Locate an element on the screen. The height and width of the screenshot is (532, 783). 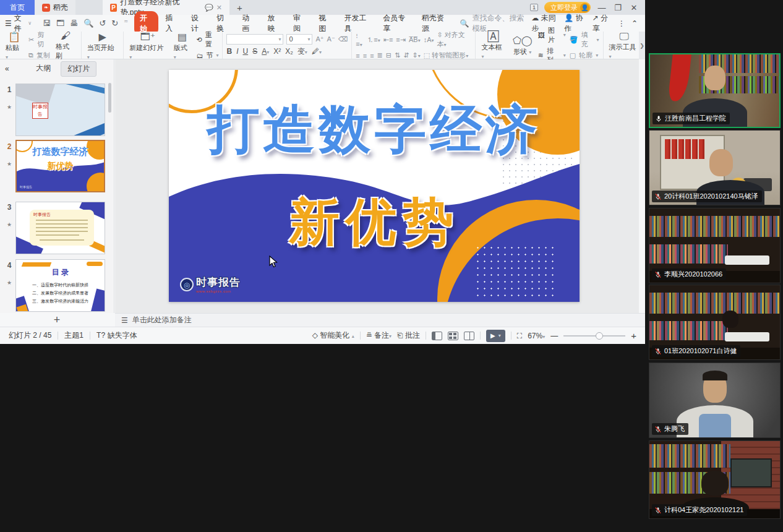
underline-button: U is located at coordinates (245, 51).